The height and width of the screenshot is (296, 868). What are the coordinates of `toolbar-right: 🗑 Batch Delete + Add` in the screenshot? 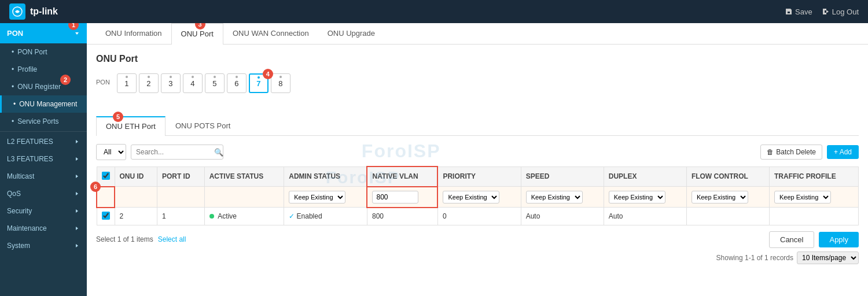 It's located at (810, 152).